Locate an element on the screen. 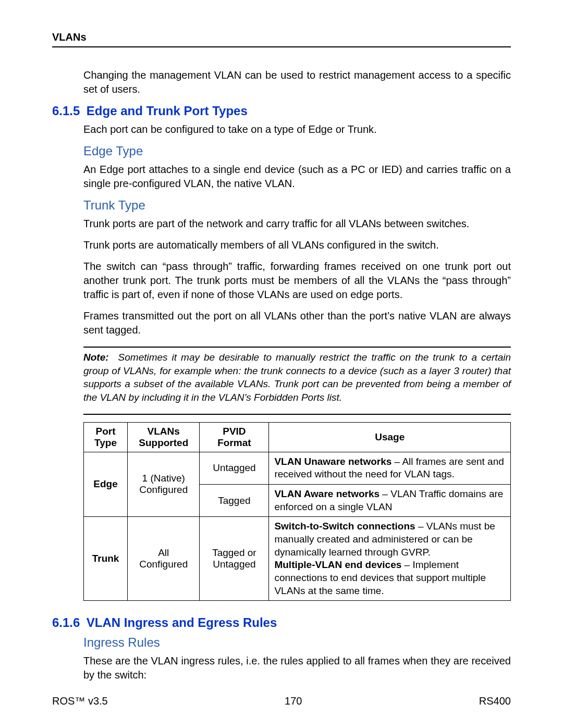 This screenshot has width=563, height=728. cell-edge-usage-2: VLAN Aware networks – VLAN Traffic domai… is located at coordinates (390, 500).